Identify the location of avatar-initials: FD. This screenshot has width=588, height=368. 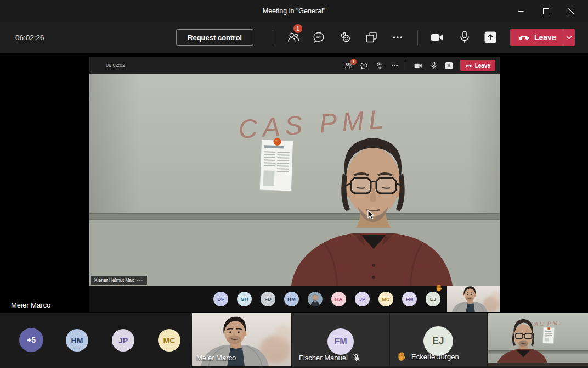
(268, 299).